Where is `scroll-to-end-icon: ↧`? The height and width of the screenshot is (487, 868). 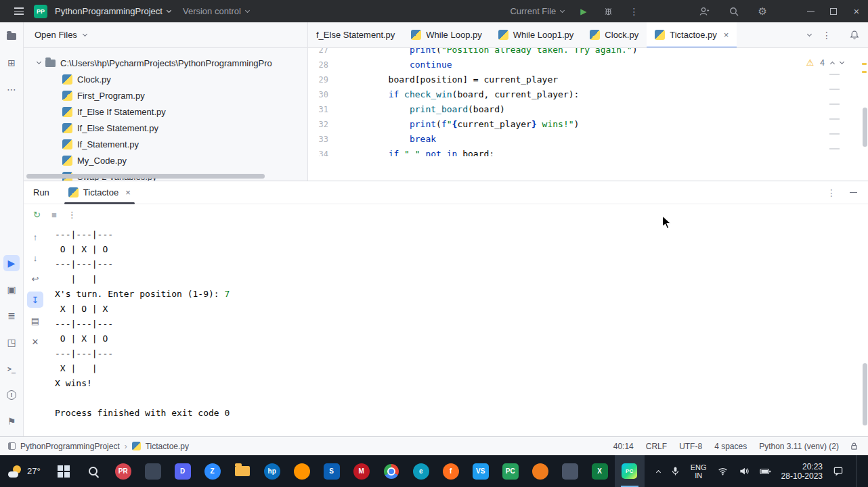 scroll-to-end-icon: ↧ is located at coordinates (35, 300).